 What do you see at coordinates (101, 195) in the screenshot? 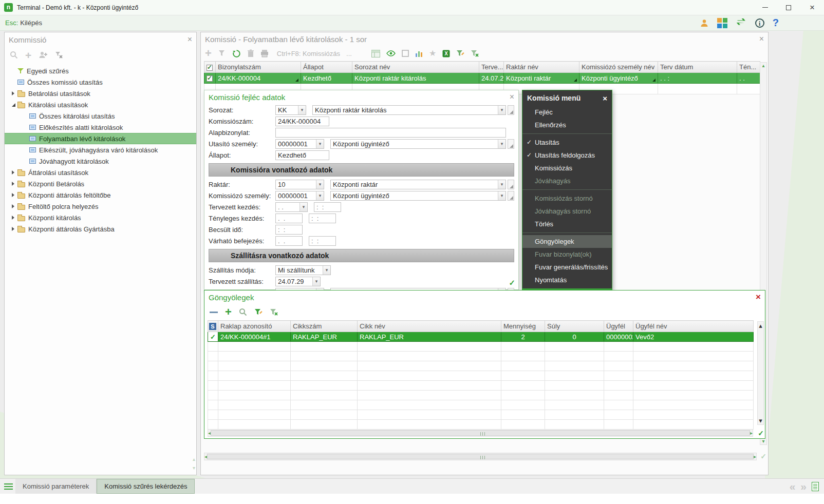
I see `sidebar-item-kozponti-attarolas-feltoltobe: Központi áttárolás feltöltőbe` at bounding box center [101, 195].